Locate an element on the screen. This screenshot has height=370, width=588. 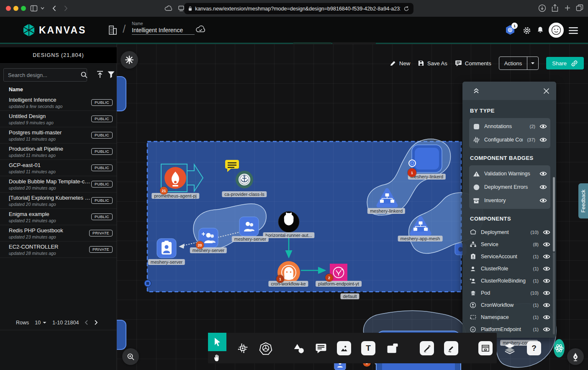
text-tool: T is located at coordinates (368, 348).